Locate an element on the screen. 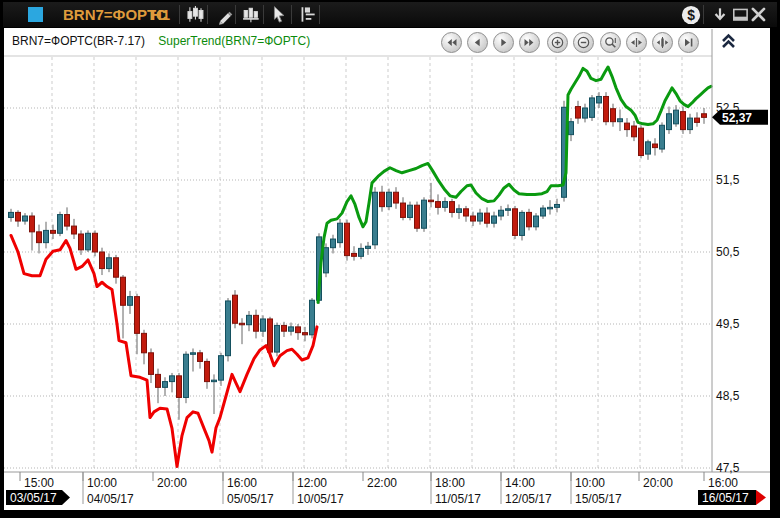 The image size is (780, 518). restore-icon is located at coordinates (741, 15).